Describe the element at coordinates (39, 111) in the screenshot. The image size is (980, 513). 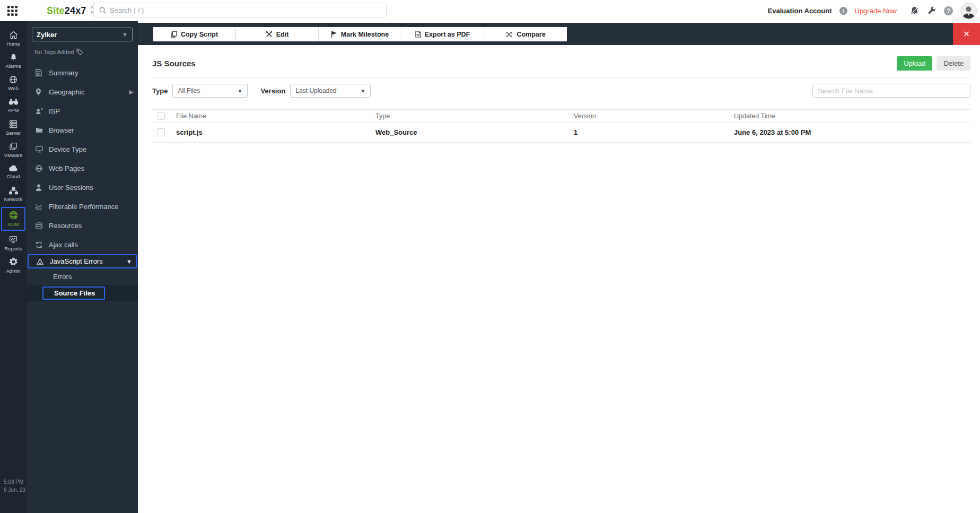
I see `isp-icon` at that location.